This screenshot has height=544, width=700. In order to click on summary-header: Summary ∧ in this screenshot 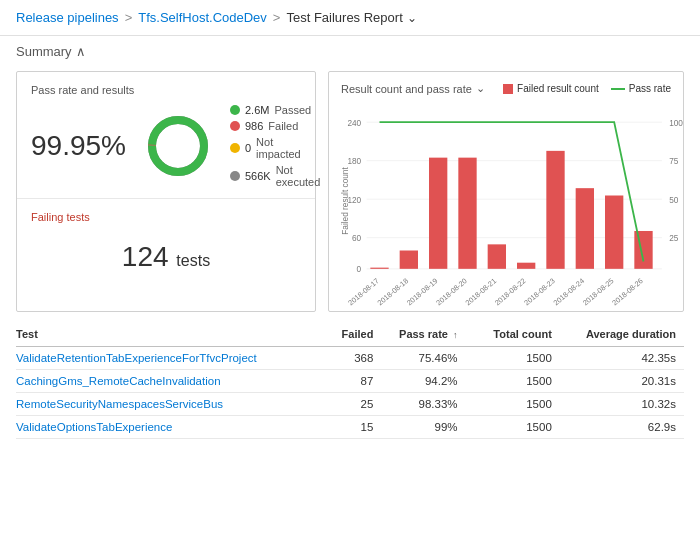, I will do `click(350, 52)`.